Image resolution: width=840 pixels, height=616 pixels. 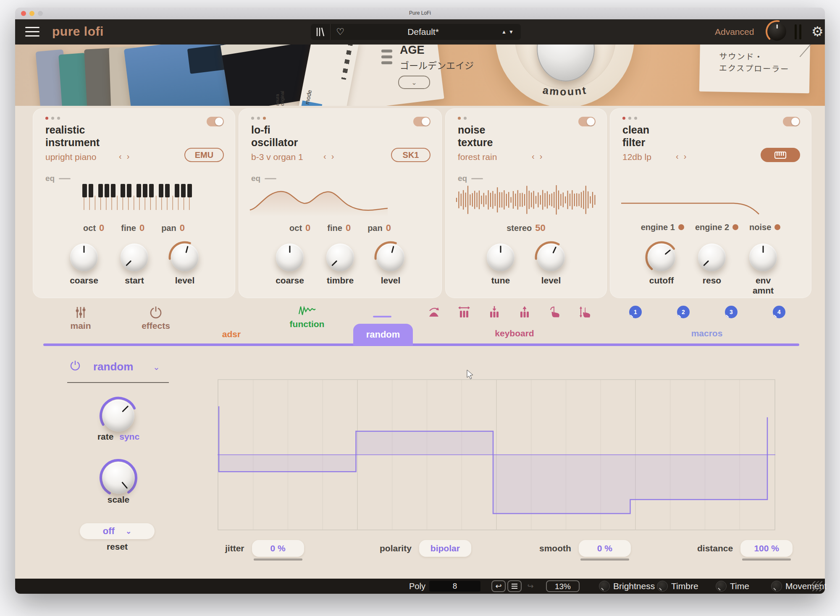 What do you see at coordinates (434, 312) in the screenshot?
I see `pitch-bend-icon` at bounding box center [434, 312].